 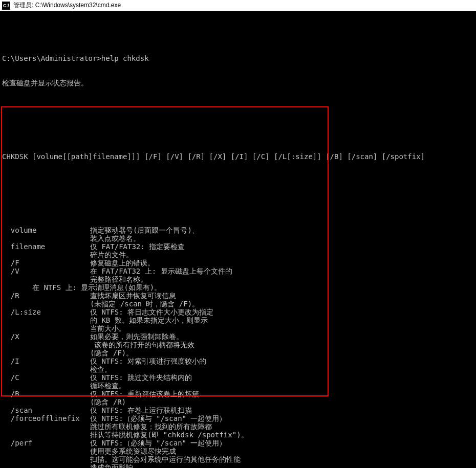 What do you see at coordinates (46, 361) in the screenshot?
I see `option-name: /I` at bounding box center [46, 361].